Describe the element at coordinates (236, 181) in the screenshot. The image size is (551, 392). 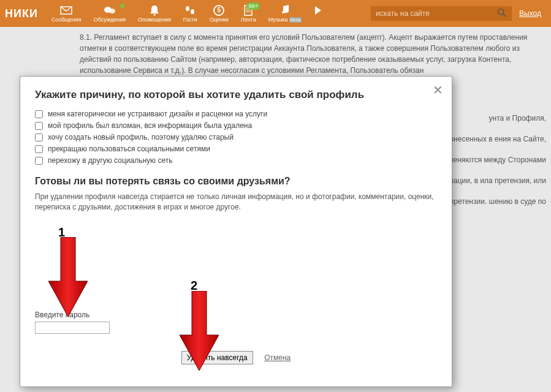
I see `modal-subtitle: Готовы ли вы потерять связь со своими др…` at that location.